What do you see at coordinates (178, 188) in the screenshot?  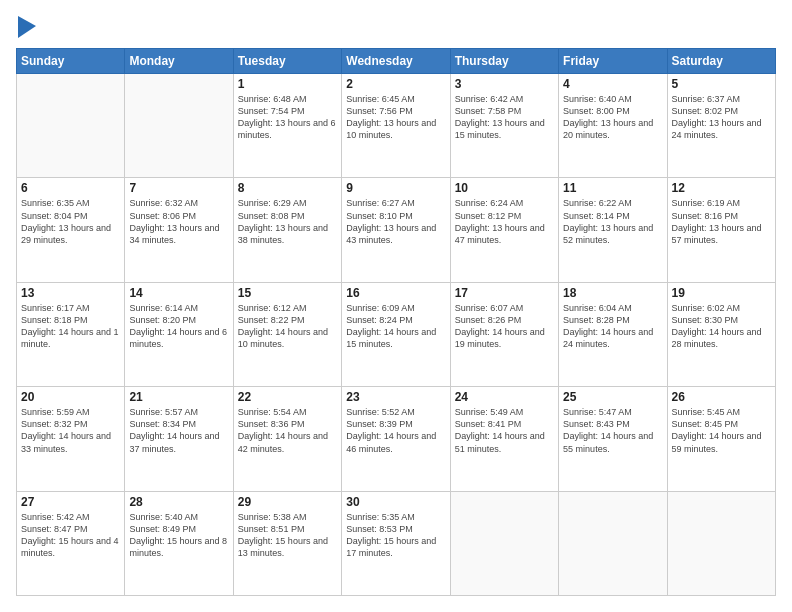 I see `day-number: 7` at bounding box center [178, 188].